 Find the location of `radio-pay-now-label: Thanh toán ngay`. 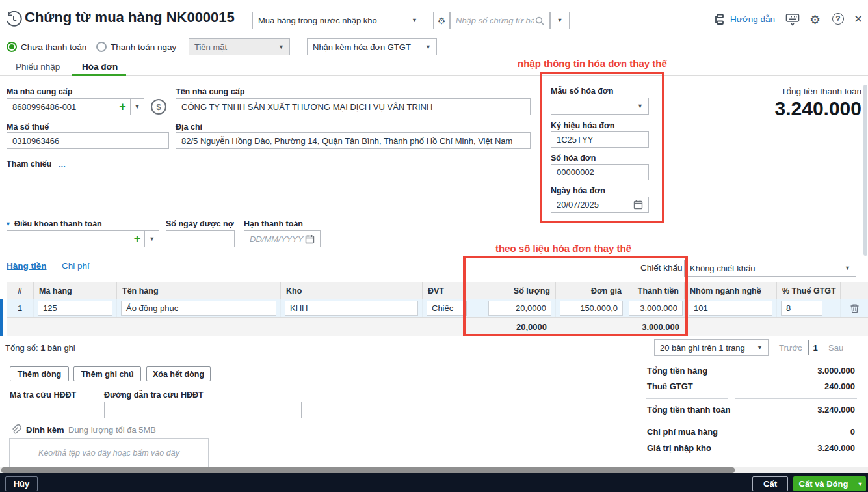

radio-pay-now-label: Thanh toán ngay is located at coordinates (143, 47).